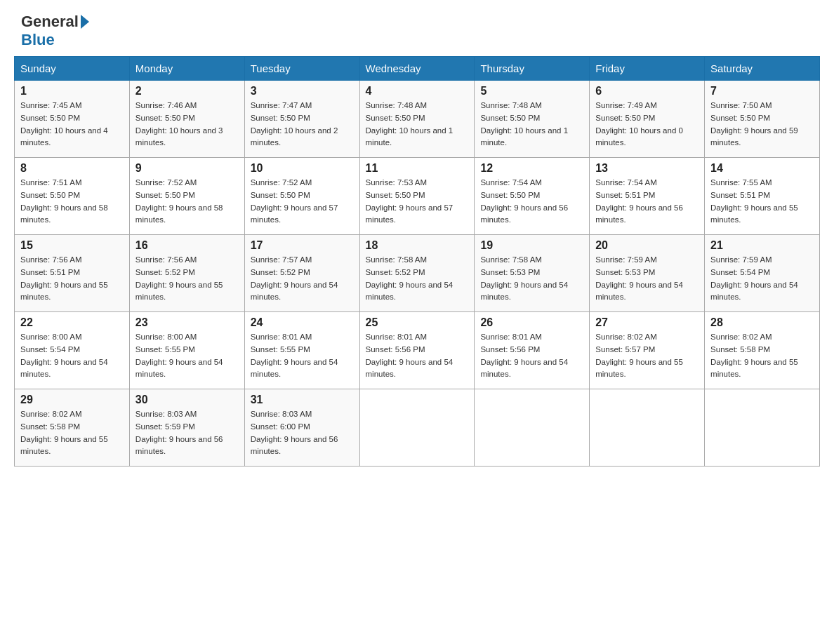  What do you see at coordinates (417, 356) in the screenshot?
I see `day-info-25: Sunrise: 8:01 AMSunset: 5:56 PMDaylight:…` at bounding box center [417, 356].